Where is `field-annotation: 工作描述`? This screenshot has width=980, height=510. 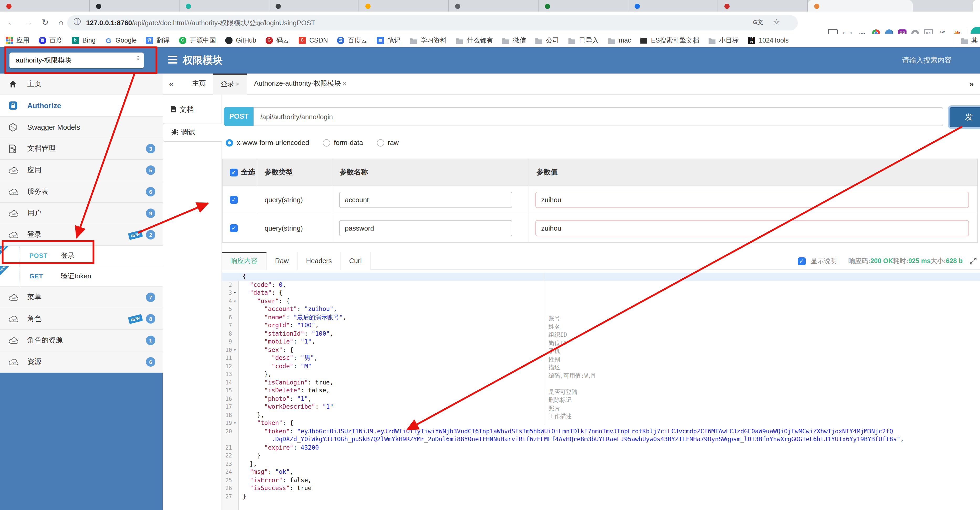 field-annotation: 工作描述 is located at coordinates (571, 416).